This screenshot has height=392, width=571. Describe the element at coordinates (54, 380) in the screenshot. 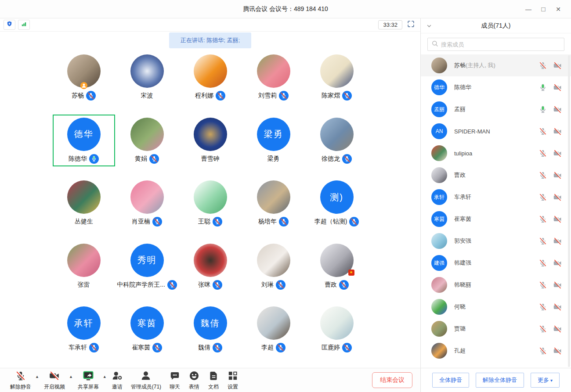

I see `start-video-button: 开启视频` at that location.